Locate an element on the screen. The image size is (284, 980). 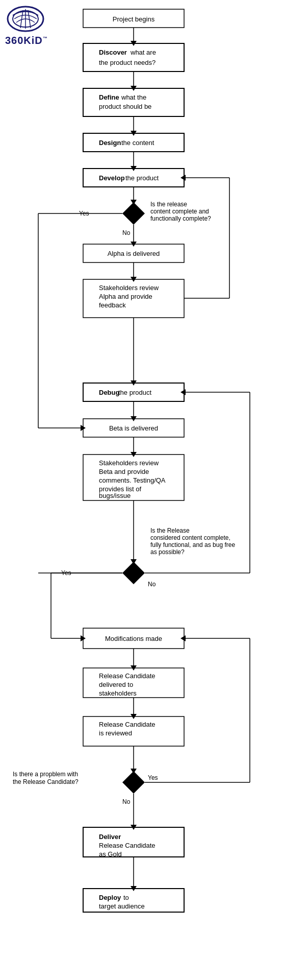
svg-text: Develop is located at coordinates (112, 178).